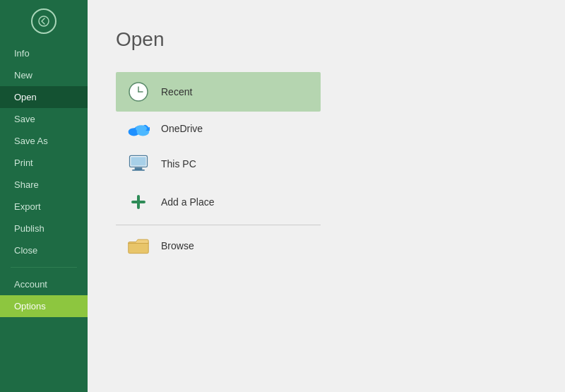 The height and width of the screenshot is (392, 565). I want to click on sidebar-item-new: New, so click(44, 75).